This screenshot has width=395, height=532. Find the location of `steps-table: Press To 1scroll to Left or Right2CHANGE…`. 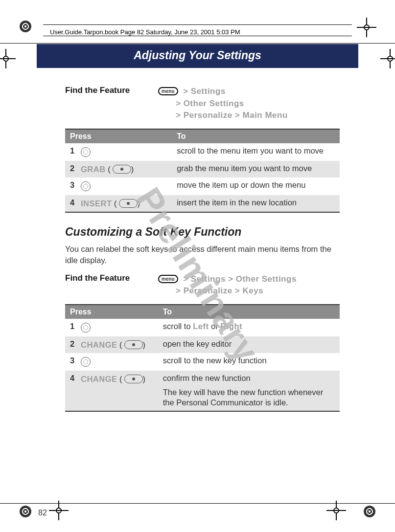

steps-table: Press To 1scroll to Left or Right2CHANGE… is located at coordinates (203, 358).